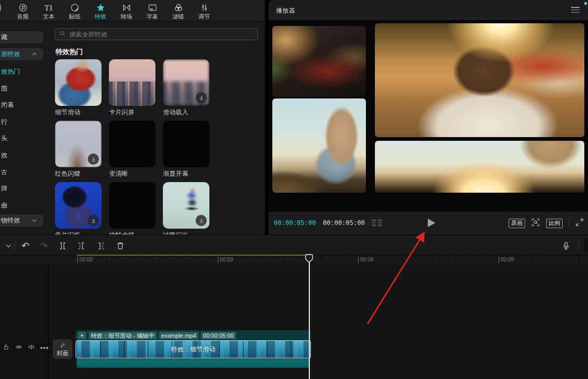 The height and width of the screenshot is (379, 588). What do you see at coordinates (344, 223) in the screenshot?
I see `total-time: 00:00:05:00` at bounding box center [344, 223].